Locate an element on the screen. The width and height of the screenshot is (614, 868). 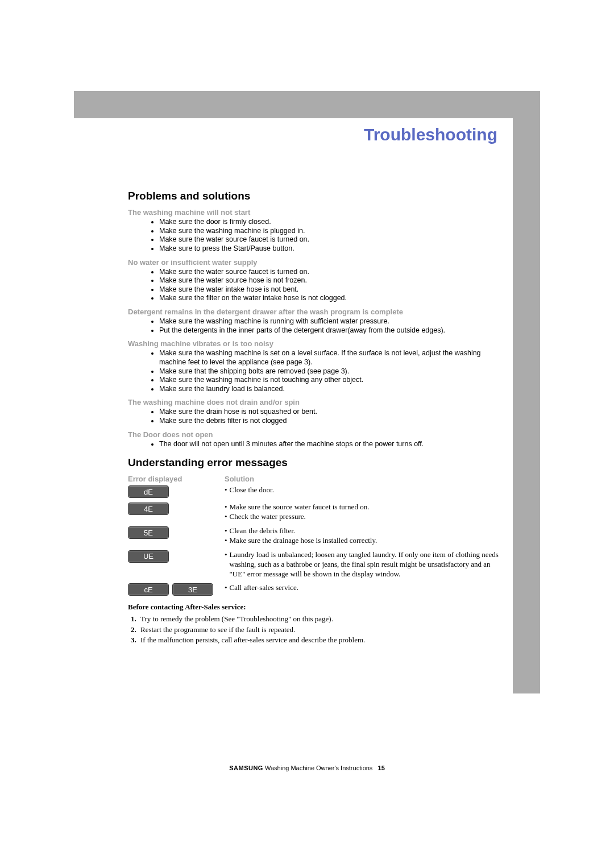
footer-brand: SAMSUNG is located at coordinates (246, 768).